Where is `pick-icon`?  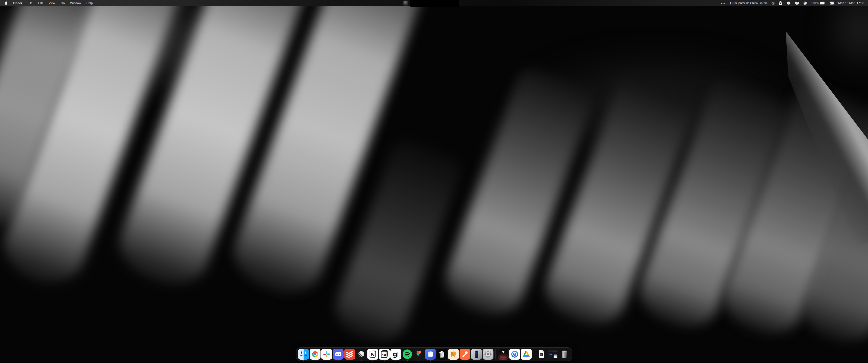 pick-icon is located at coordinates (788, 3).